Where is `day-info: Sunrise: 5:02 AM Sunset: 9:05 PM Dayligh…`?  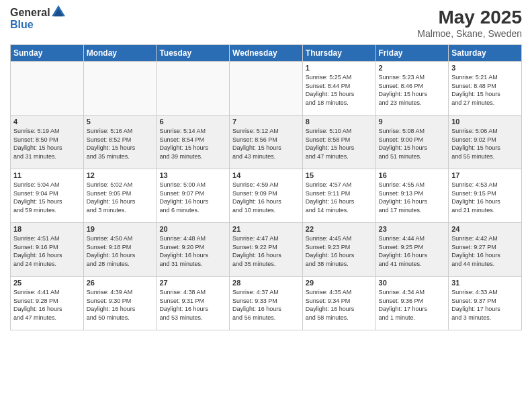
day-info: Sunrise: 5:02 AM Sunset: 9:05 PM Dayligh… is located at coordinates (120, 197).